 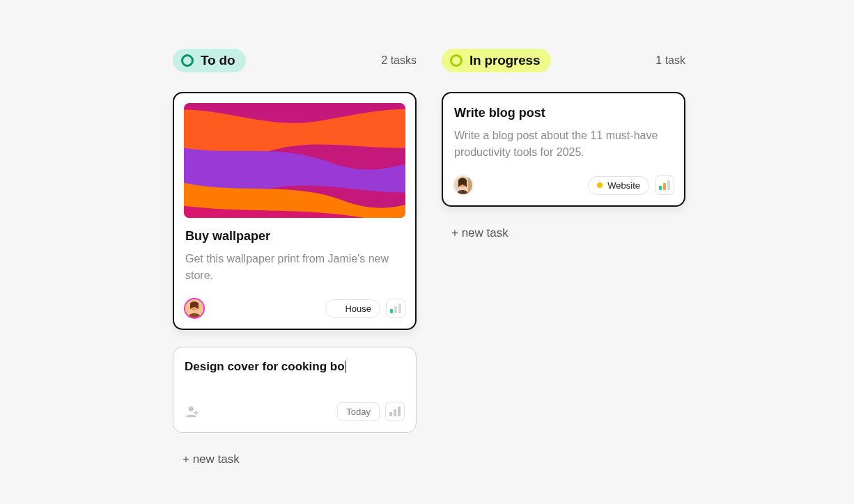 What do you see at coordinates (564, 185) in the screenshot?
I see `card-footer: Website` at bounding box center [564, 185].